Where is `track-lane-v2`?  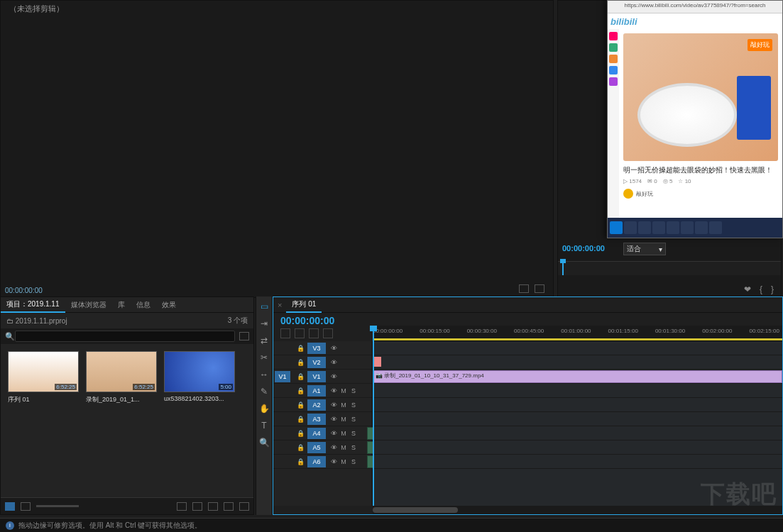
track-lane-v2 is located at coordinates (578, 362).